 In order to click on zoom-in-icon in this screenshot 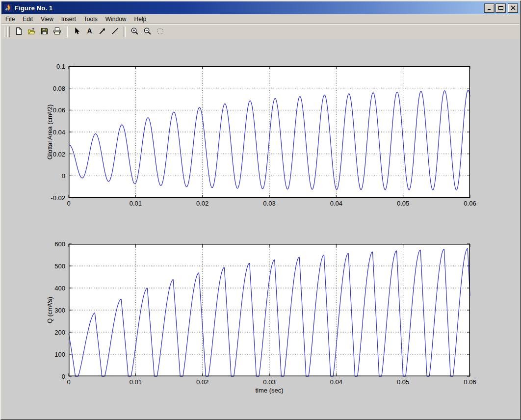, I will do `click(134, 32)`.